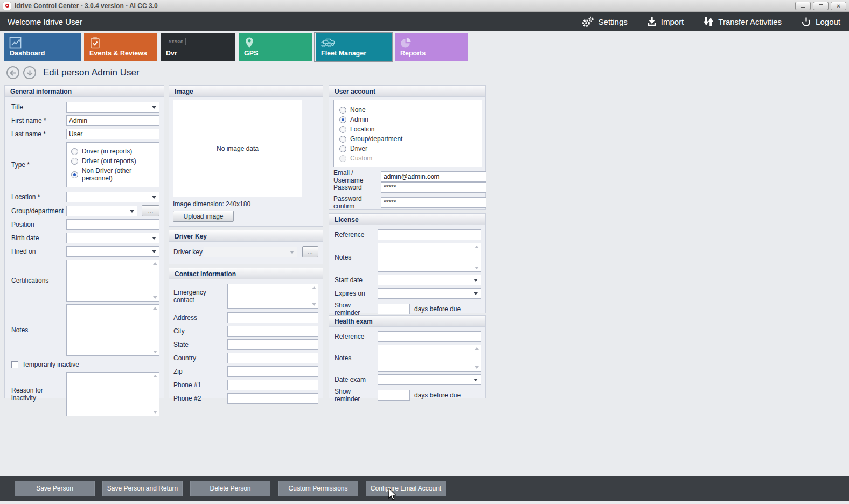 This screenshot has height=504, width=849. I want to click on expires-on-select, so click(429, 293).